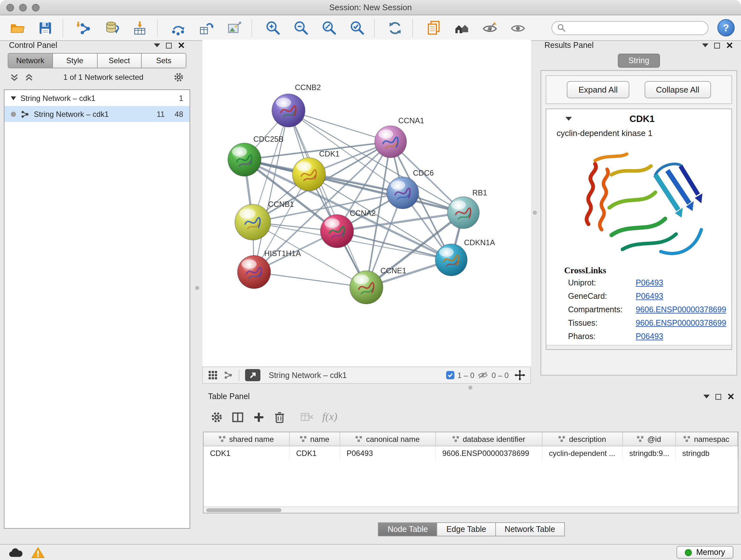 This screenshot has width=741, height=560. What do you see at coordinates (178, 27) in the screenshot?
I see `network-from-selection-button` at bounding box center [178, 27].